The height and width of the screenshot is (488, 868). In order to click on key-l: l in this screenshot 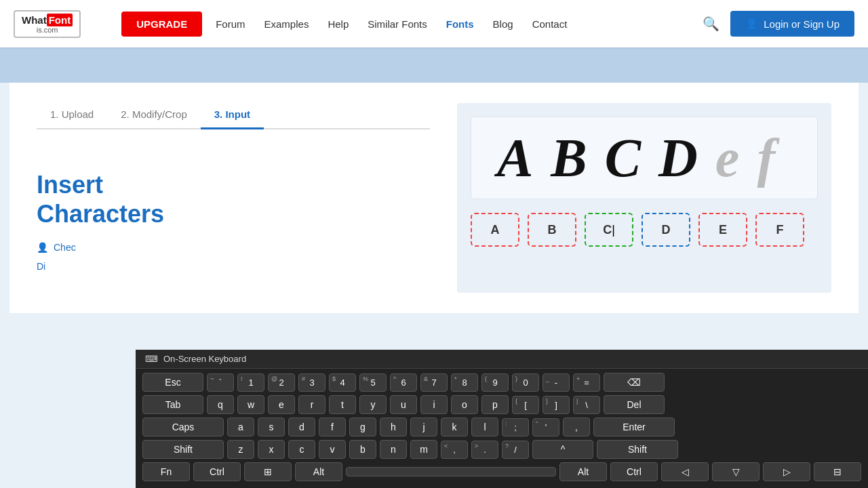, I will do `click(485, 427)`.